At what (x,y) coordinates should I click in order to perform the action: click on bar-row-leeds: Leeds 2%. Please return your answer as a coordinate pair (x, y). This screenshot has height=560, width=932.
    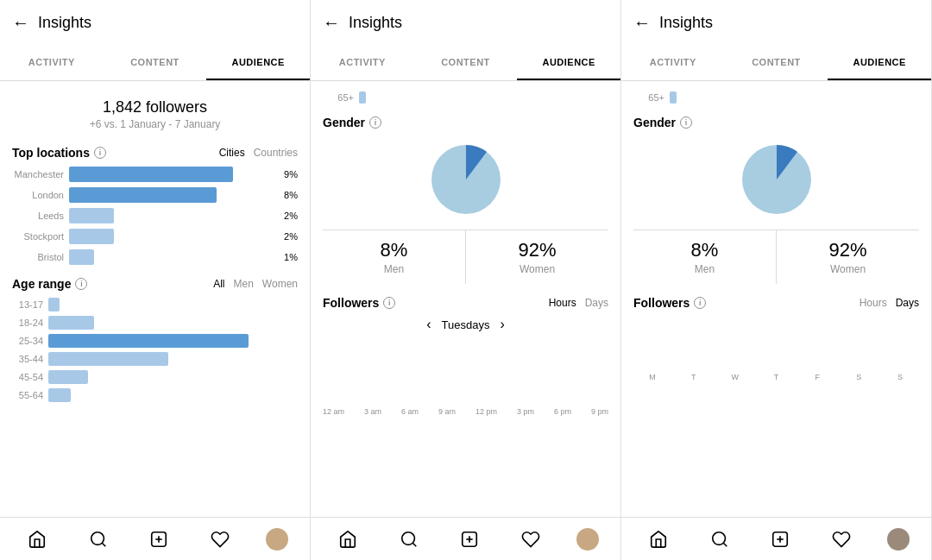
    Looking at the image, I should click on (155, 216).